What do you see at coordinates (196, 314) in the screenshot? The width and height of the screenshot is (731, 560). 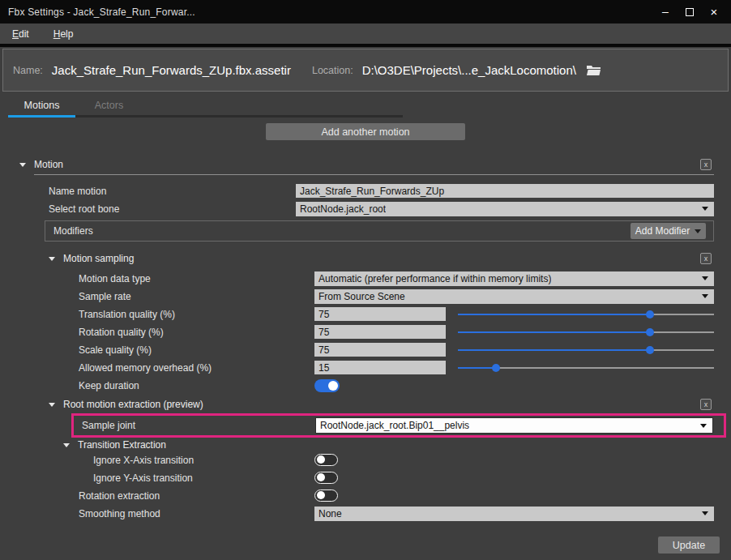 I see `translation-quality-label: Translation quality (%)` at bounding box center [196, 314].